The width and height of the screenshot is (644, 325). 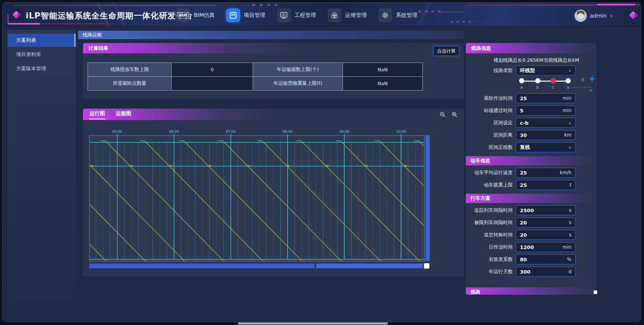 I want to click on chart-tab-0: 运行图, so click(x=98, y=114).